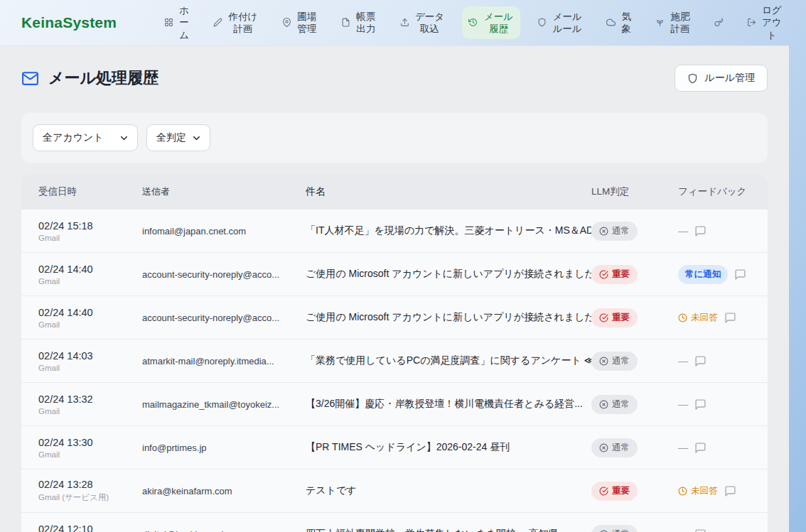 The width and height of the screenshot is (806, 532). I want to click on upload-icon, so click(405, 23).